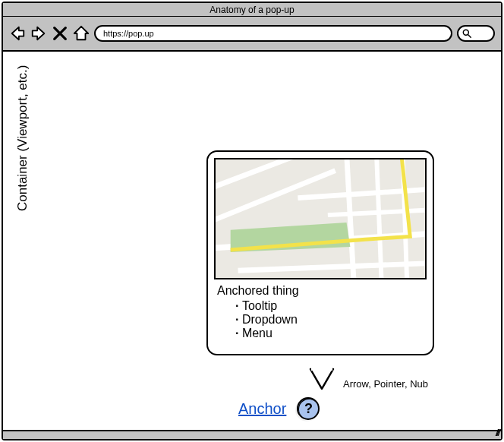 The width and height of the screenshot is (504, 442). What do you see at coordinates (263, 409) in the screenshot?
I see `anchor-link: Anchor` at bounding box center [263, 409].